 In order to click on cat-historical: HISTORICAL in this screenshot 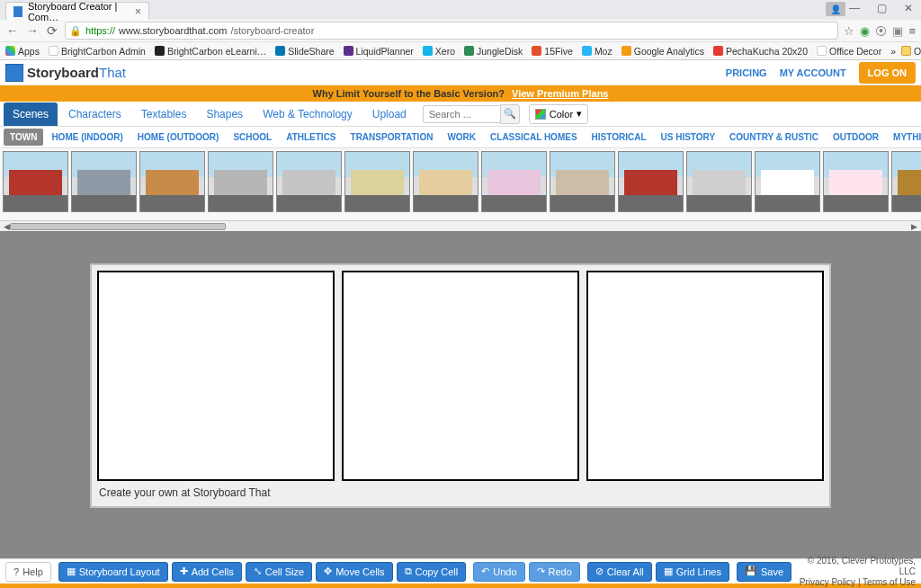, I will do `click(619, 137)`.